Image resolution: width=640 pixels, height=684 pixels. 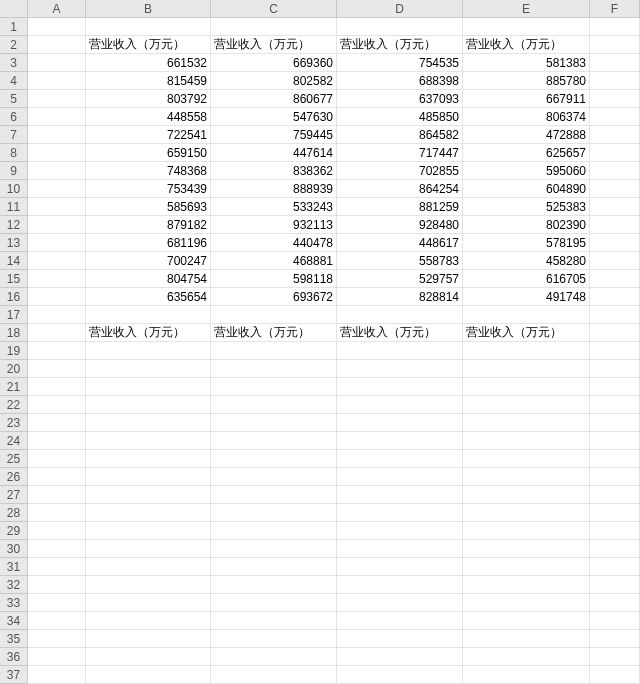 I want to click on cell-A20, so click(x=57, y=369).